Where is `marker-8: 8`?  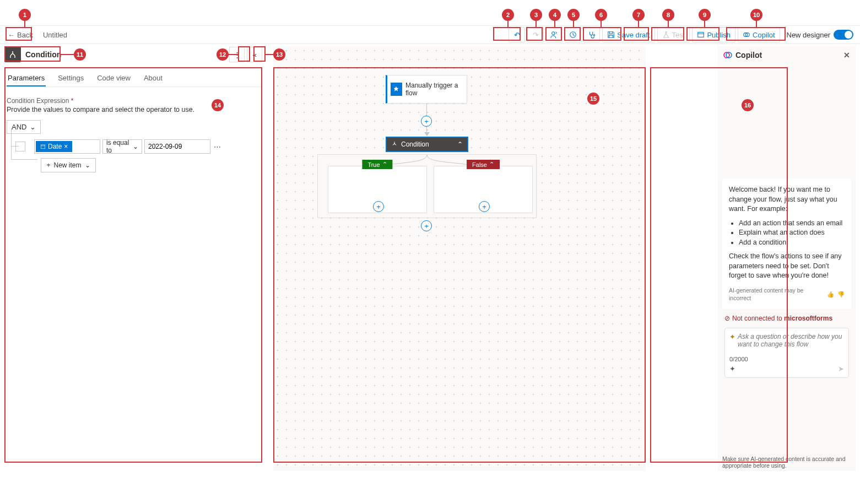
marker-8: 8 is located at coordinates (668, 15).